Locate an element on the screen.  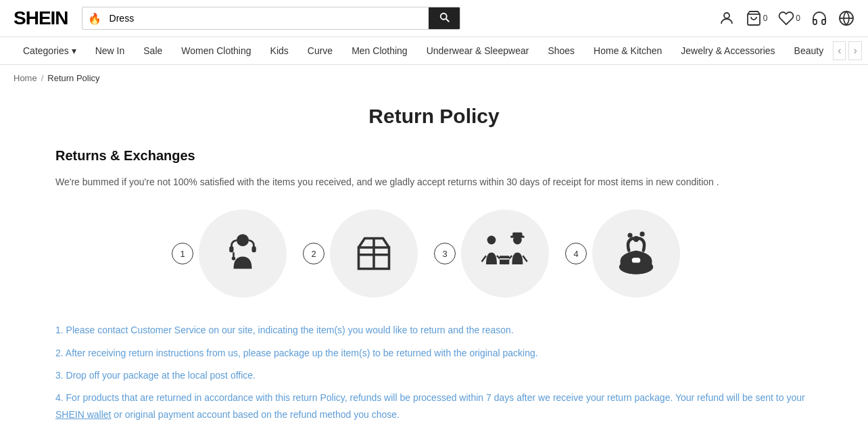
nav-women-clothing: Women Clothing is located at coordinates (216, 51).